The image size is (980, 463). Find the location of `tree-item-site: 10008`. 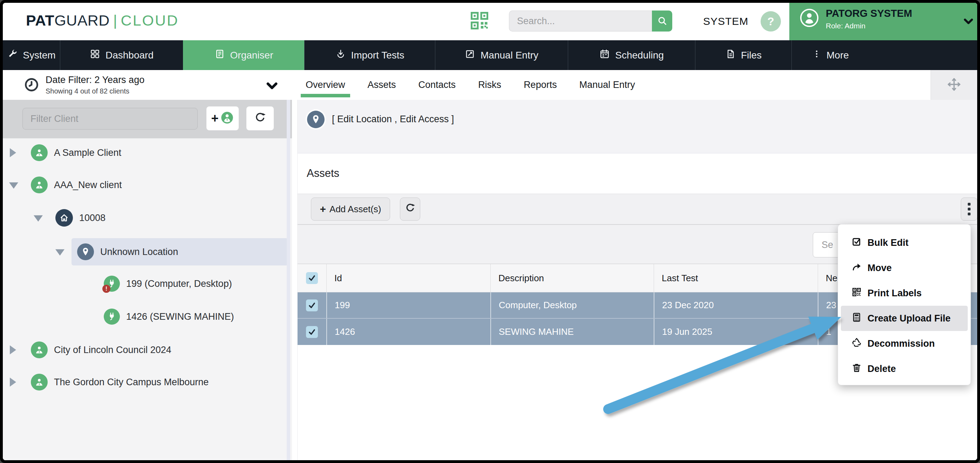

tree-item-site: 10008 is located at coordinates (147, 218).